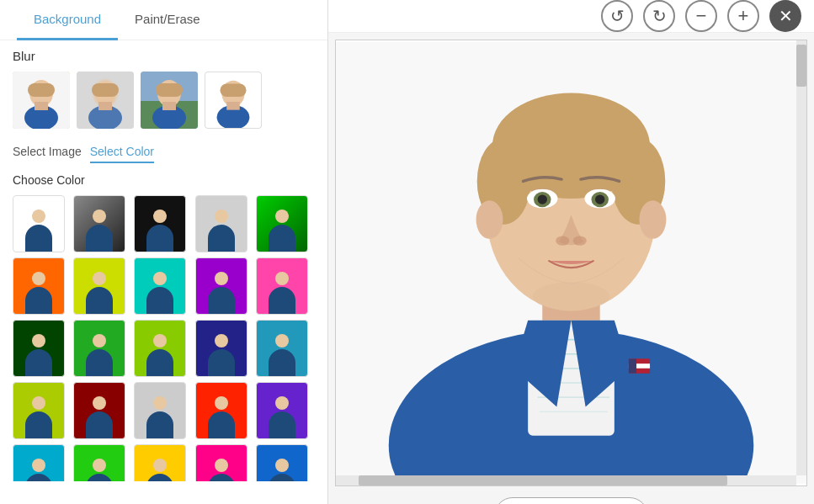  What do you see at coordinates (39, 463) in the screenshot?
I see `color-swatch-cyan-green` at bounding box center [39, 463].